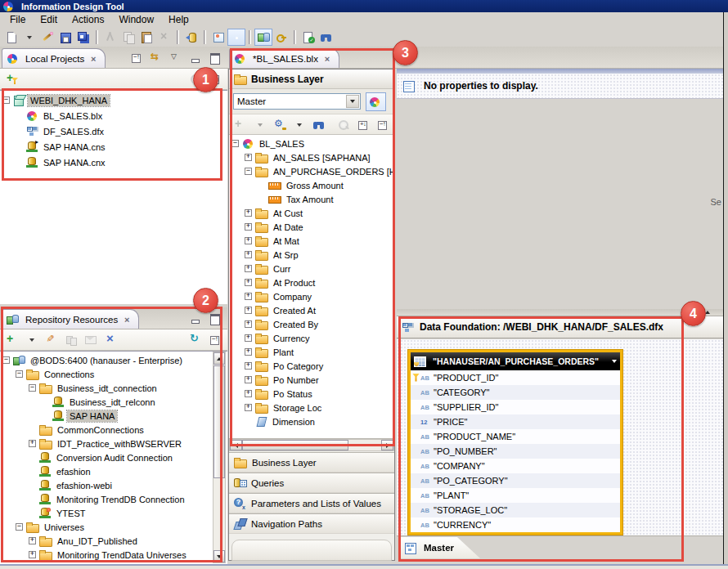 This screenshot has height=569, width=728. What do you see at coordinates (281, 38) in the screenshot?
I see `security-key-button` at bounding box center [281, 38].